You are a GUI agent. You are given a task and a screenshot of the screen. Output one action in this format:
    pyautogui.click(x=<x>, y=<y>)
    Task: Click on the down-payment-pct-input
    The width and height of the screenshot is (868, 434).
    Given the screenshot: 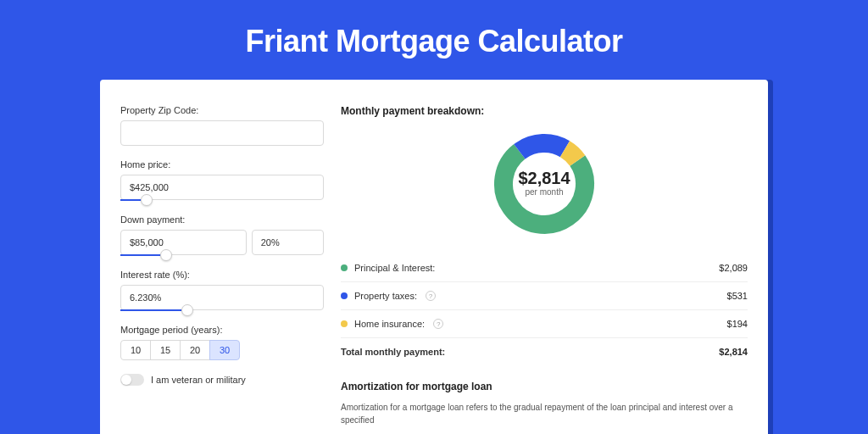 What is the action you would take?
    pyautogui.click(x=288, y=242)
    